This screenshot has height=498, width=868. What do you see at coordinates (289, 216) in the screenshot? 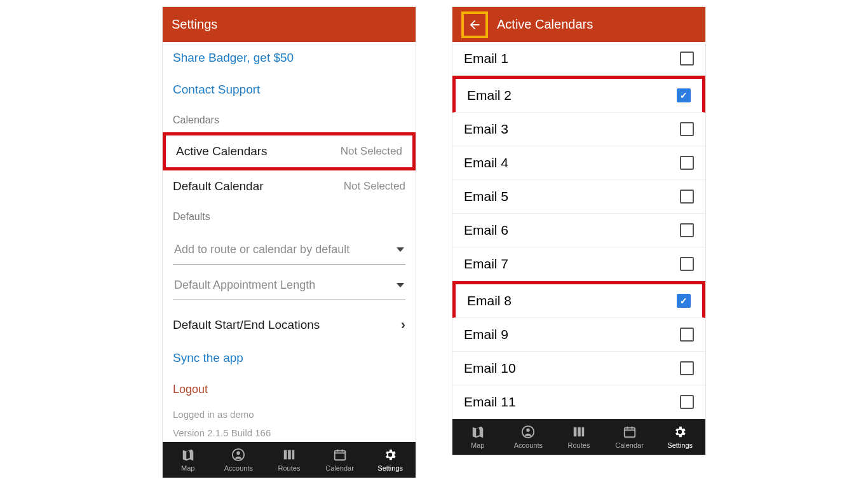
I see `defaults-section-label: Defaults` at bounding box center [289, 216].